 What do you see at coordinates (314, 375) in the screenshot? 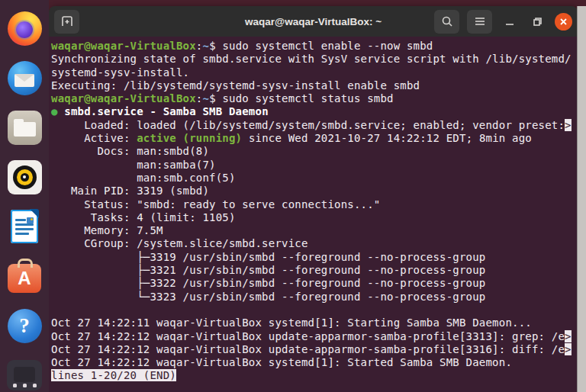
I see `terminal-line: lines 1-20/20 (END)` at bounding box center [314, 375].